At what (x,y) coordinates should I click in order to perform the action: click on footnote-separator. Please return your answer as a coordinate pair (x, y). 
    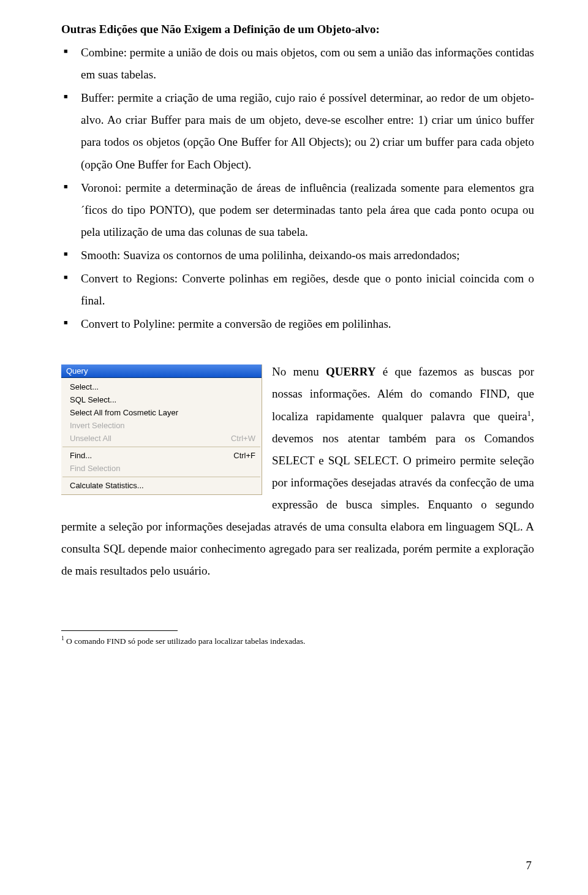
    Looking at the image, I should click on (119, 631).